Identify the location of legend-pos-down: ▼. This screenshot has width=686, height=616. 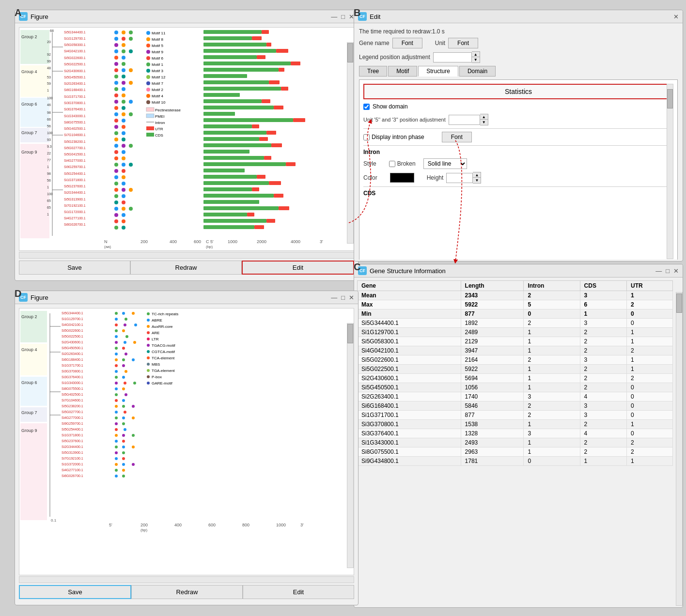
(476, 60).